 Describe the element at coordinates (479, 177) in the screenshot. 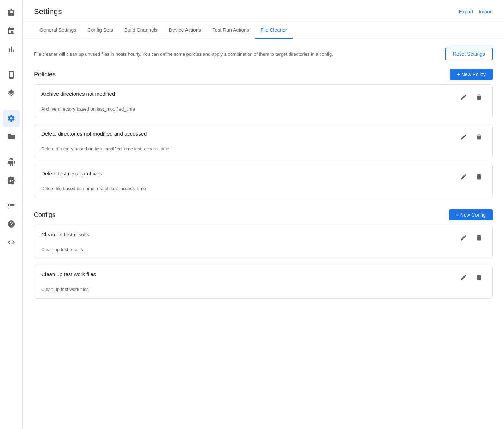

I see `policy-card-2-delete-button` at that location.